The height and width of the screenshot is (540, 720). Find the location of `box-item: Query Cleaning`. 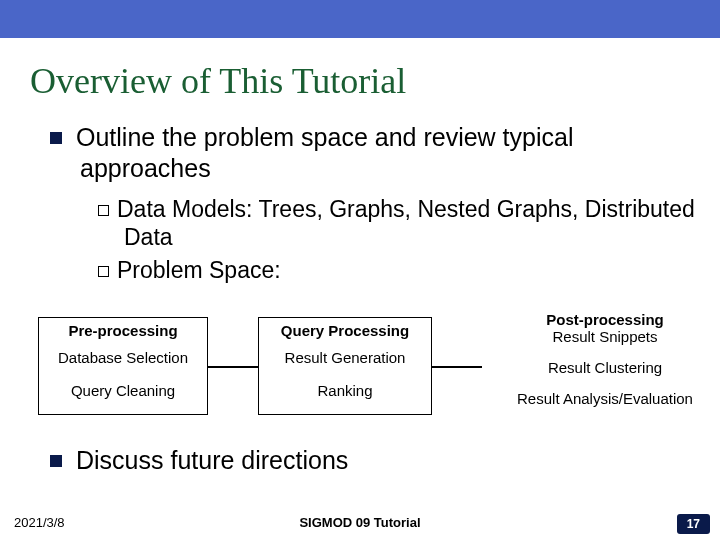

box-item: Query Cleaning is located at coordinates (123, 390).